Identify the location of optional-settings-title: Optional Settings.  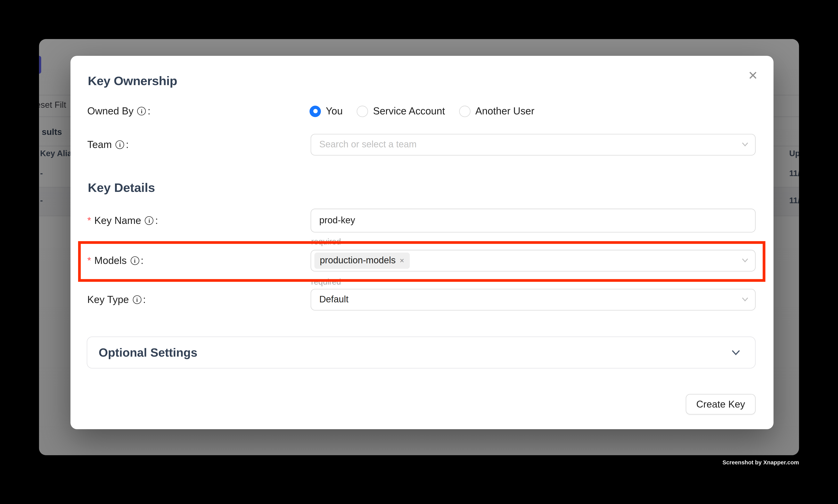
(148, 353).